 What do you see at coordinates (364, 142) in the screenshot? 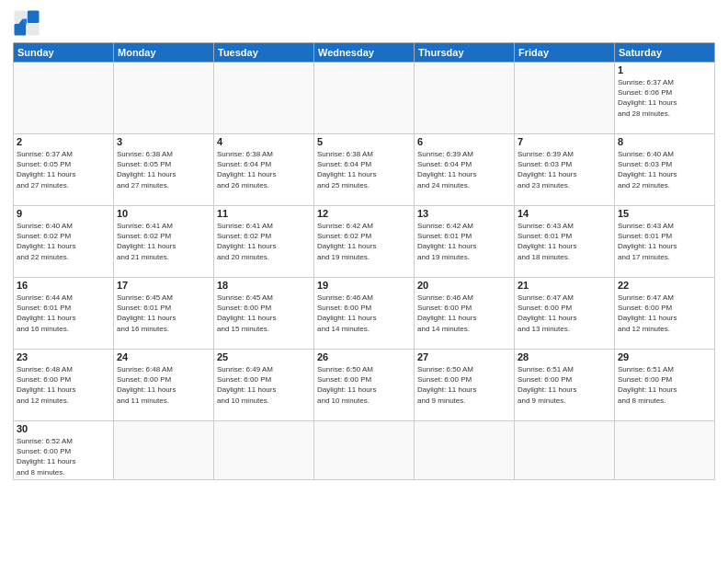
I see `day-number: 5` at bounding box center [364, 142].